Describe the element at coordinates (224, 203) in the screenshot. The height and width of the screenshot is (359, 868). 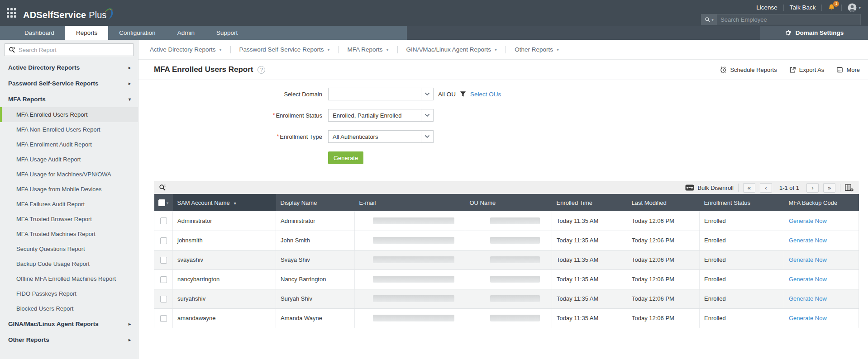
I see `column-header-sam-account-name: SAM Account Name▾` at that location.